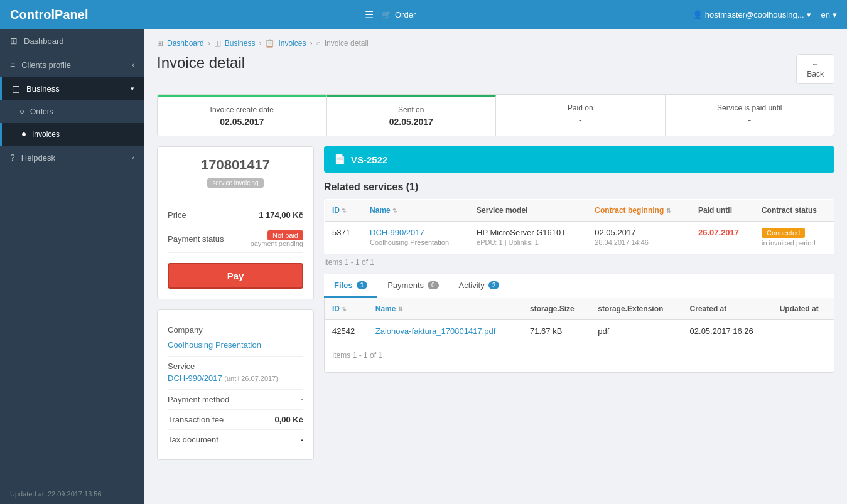 This screenshot has width=847, height=504. Describe the element at coordinates (826, 15) in the screenshot. I see `lang-label: en` at that location.